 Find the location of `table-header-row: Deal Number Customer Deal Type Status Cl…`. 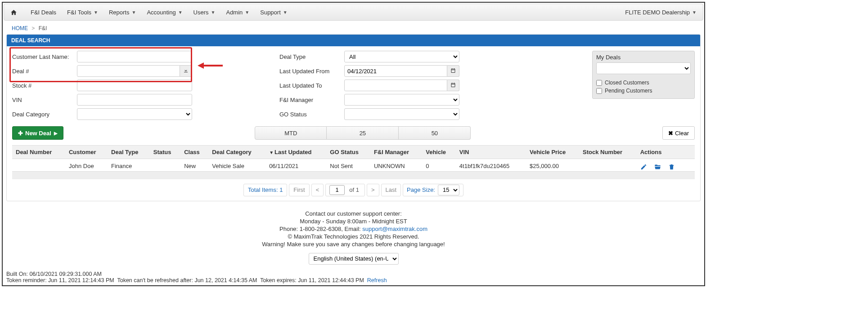

table-header-row: Deal Number Customer Deal Type Status Cl… is located at coordinates (354, 152).